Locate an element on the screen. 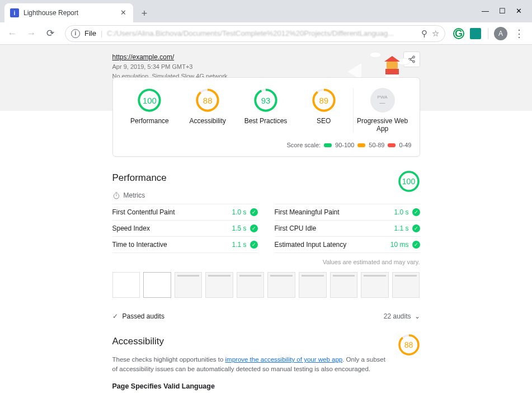  metric-name: First Contentful Paint is located at coordinates (144, 212).